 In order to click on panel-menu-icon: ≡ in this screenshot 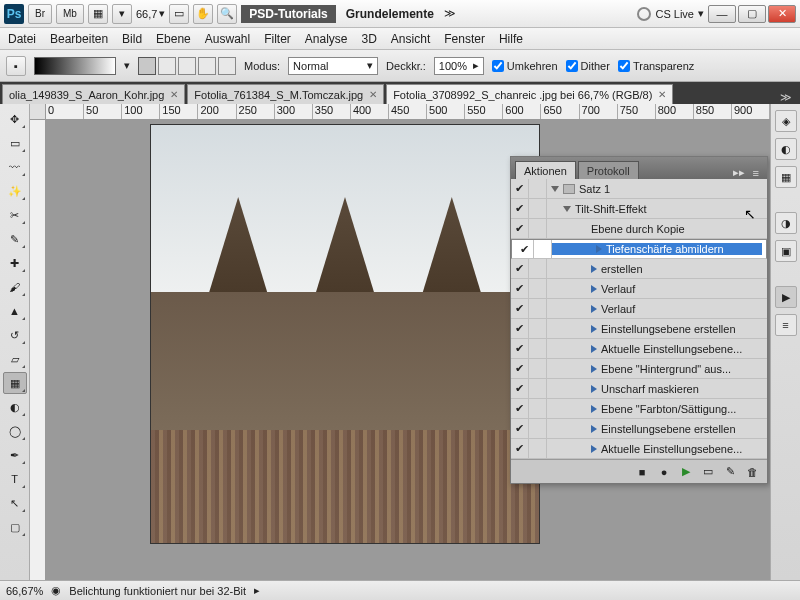, I will do `click(756, 173)`.